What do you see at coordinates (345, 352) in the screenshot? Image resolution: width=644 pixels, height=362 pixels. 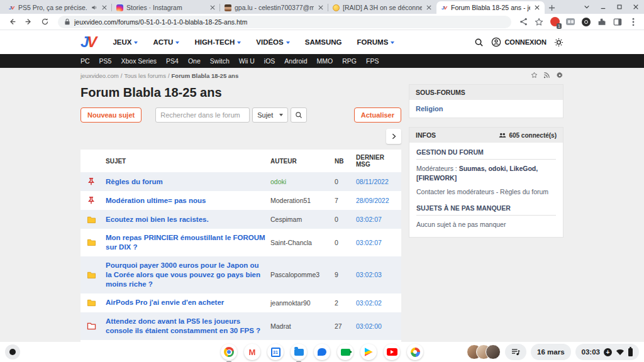 I see `meet-icon` at bounding box center [345, 352].